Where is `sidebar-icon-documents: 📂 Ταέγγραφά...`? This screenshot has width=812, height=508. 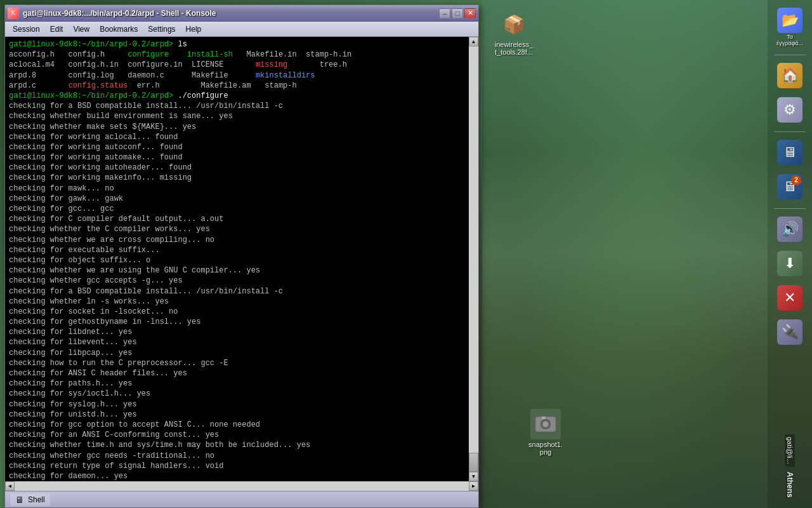 sidebar-icon-documents: 📂 Ταέγγραφά... is located at coordinates (790, 27).